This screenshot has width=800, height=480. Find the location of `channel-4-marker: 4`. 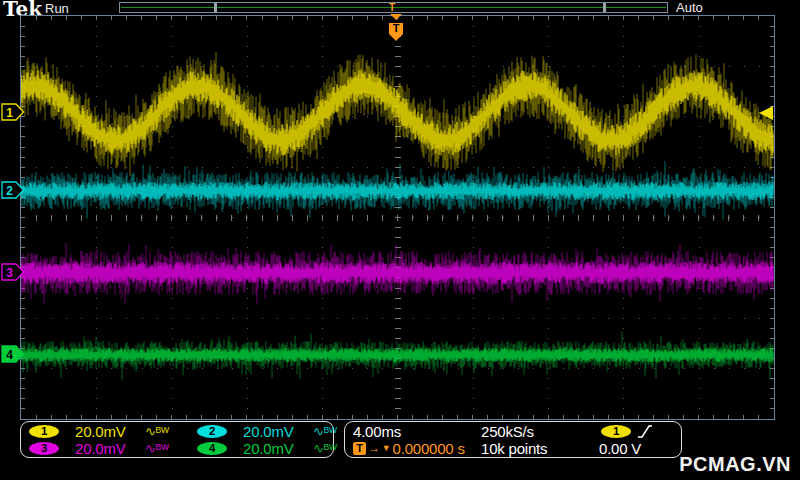

channel-4-marker: 4 is located at coordinates (13, 354).